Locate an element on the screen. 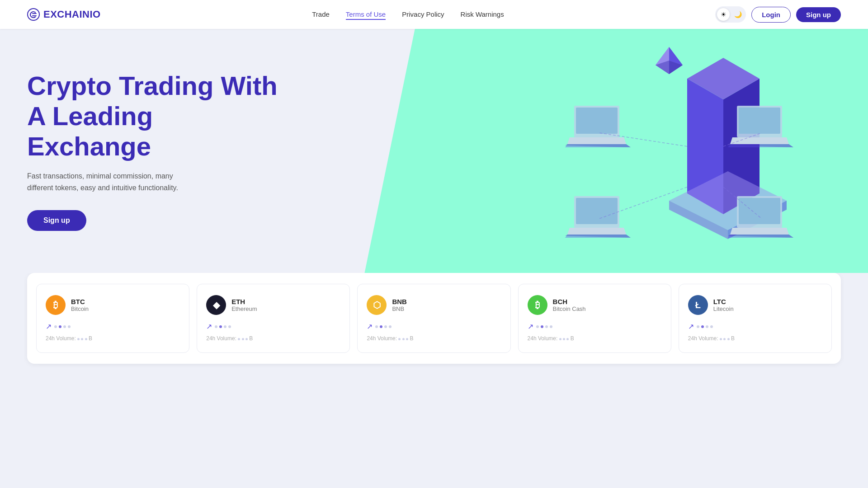 The image size is (868, 488). bnb-volume-unit: B is located at coordinates (412, 338).